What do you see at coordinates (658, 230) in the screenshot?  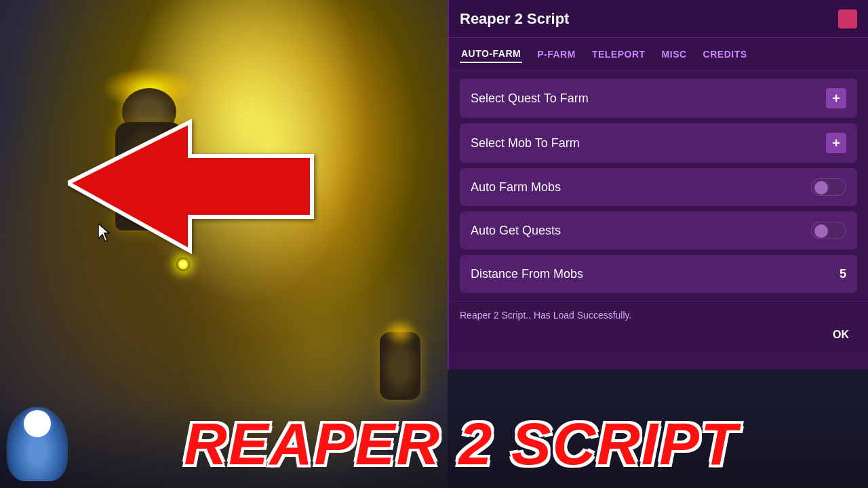 I see `auto-get-quests-row: Auto Get Quests` at bounding box center [658, 230].